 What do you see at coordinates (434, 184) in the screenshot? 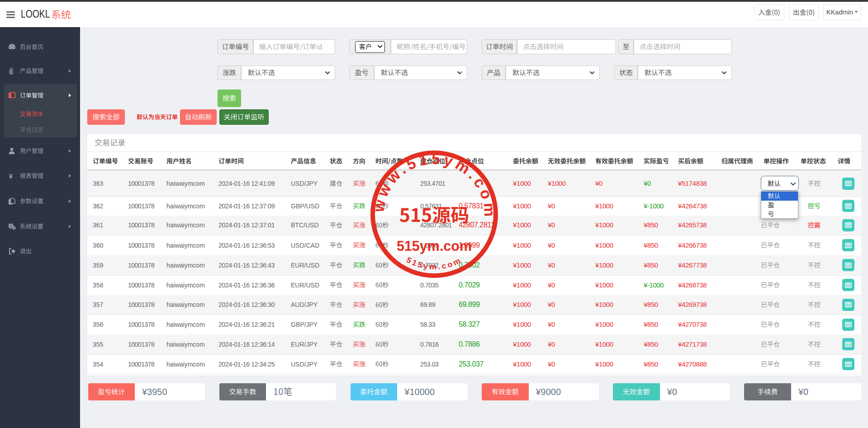
I see `svg-text: www.515ym.com` at bounding box center [434, 184].